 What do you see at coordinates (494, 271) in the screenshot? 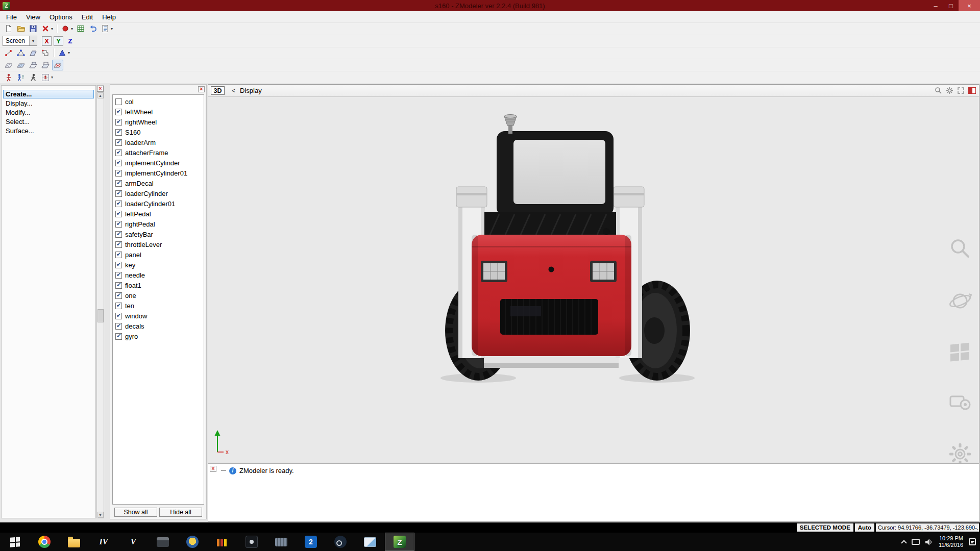
I see `left-tail-light` at bounding box center [494, 271].